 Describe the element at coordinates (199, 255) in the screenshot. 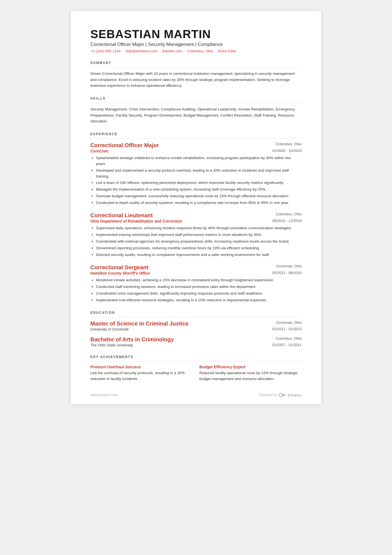

I see `bullet: Directed security audits, resulting in c…` at that location.